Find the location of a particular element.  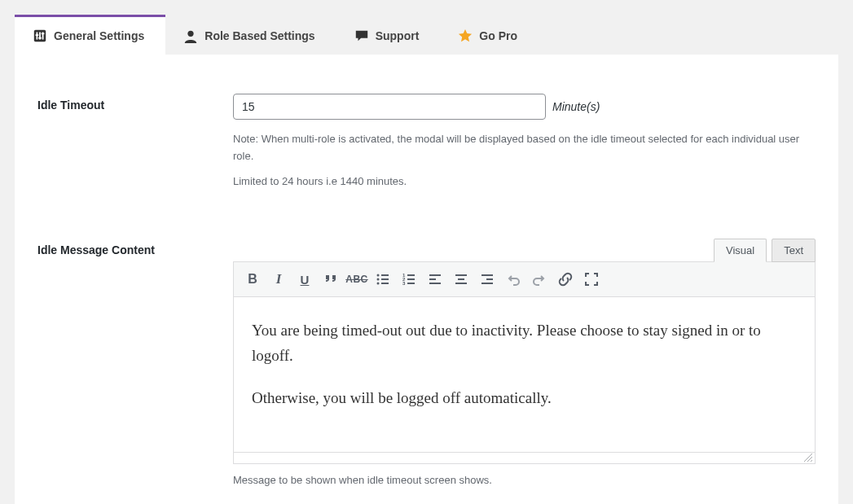

strikethrough-label: ABC is located at coordinates (357, 279).